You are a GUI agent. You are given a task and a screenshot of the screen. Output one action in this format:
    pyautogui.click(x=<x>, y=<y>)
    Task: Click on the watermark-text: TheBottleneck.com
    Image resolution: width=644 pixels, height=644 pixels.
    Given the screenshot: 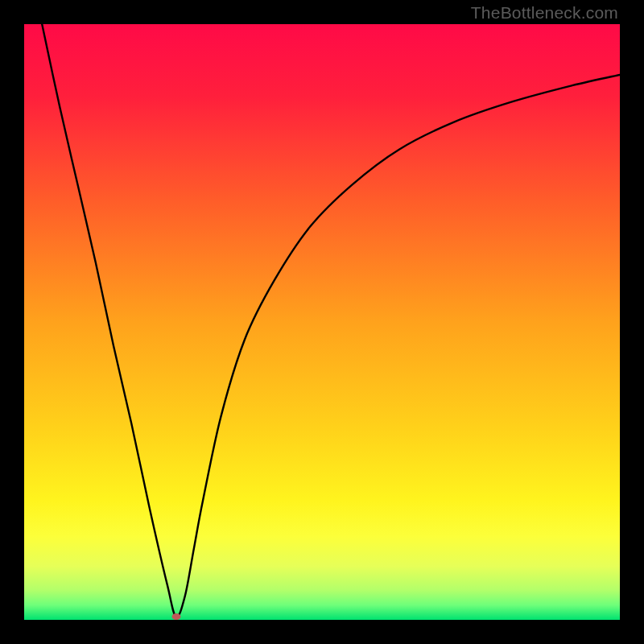 What is the action you would take?
    pyautogui.click(x=544, y=13)
    